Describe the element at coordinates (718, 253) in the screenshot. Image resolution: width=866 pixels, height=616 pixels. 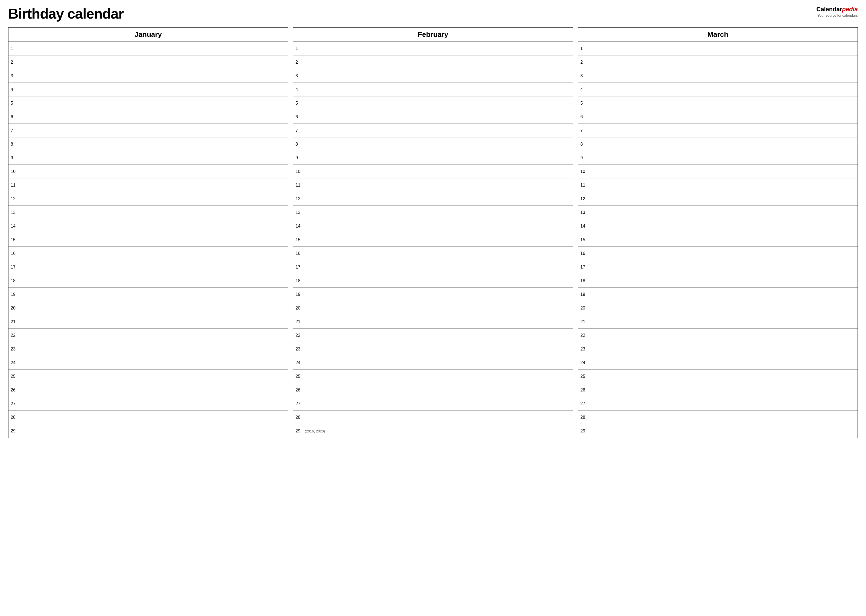
I see `day-row: 16` at that location.